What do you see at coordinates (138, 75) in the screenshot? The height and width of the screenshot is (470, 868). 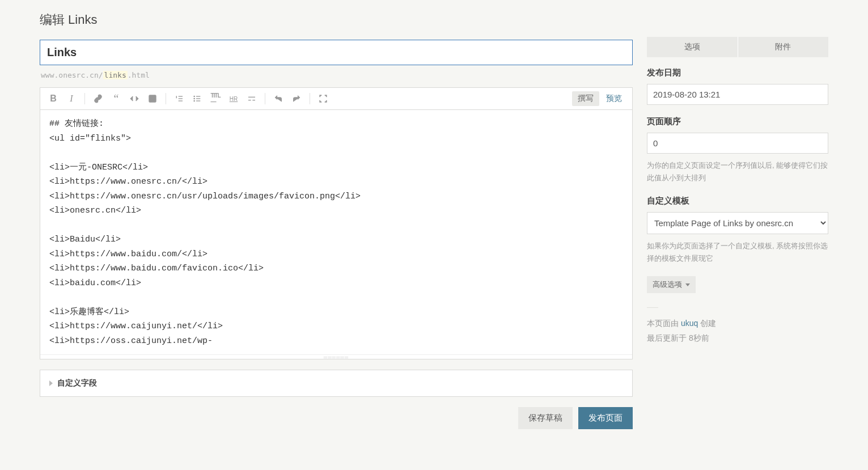 I see `permalink-suffix: .html` at bounding box center [138, 75].